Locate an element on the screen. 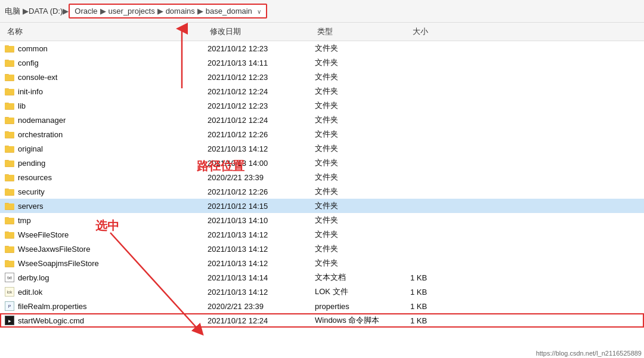 Image resolution: width=644 pixels, height=358 pixels. table-row: tmp 2021/10/13 14:10 文件夹 is located at coordinates (322, 220).